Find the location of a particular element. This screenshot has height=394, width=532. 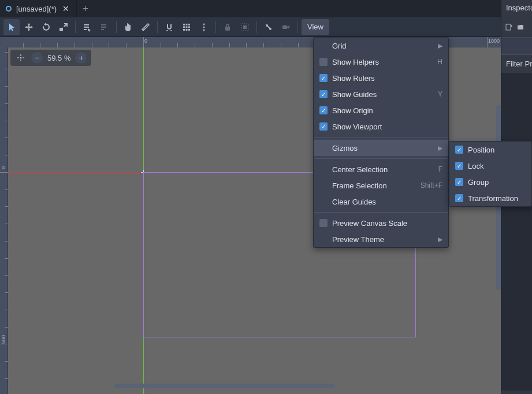

lock-selected is located at coordinates (228, 27).